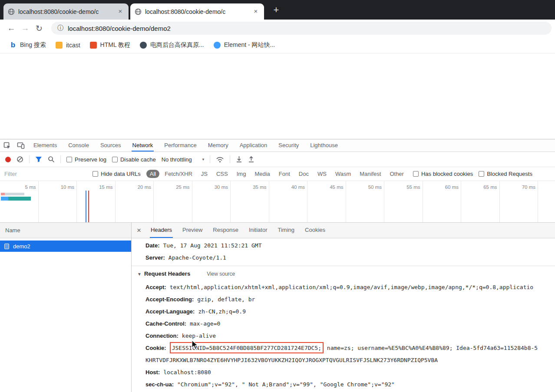 The image size is (555, 392). Describe the element at coordinates (66, 11) in the screenshot. I see `browser-tab-1: localhost:8080/cookie-demo/c ×` at that location.